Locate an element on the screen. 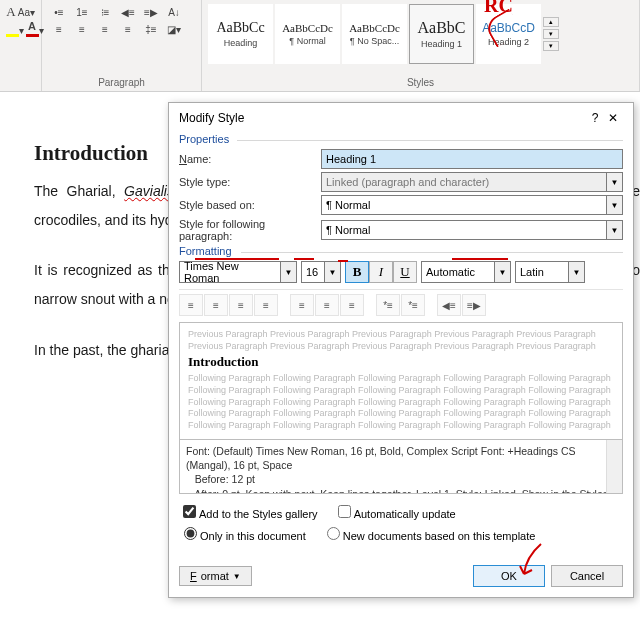 This screenshot has width=640, height=625. italic-button: I is located at coordinates (381, 272).